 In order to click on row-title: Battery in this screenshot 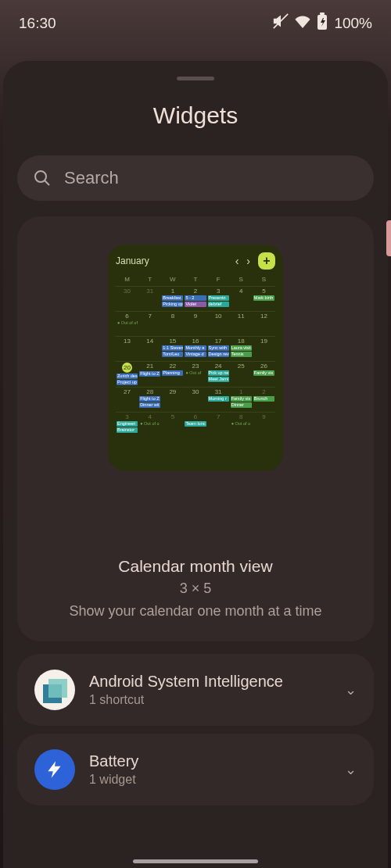, I will do `click(210, 761)`.